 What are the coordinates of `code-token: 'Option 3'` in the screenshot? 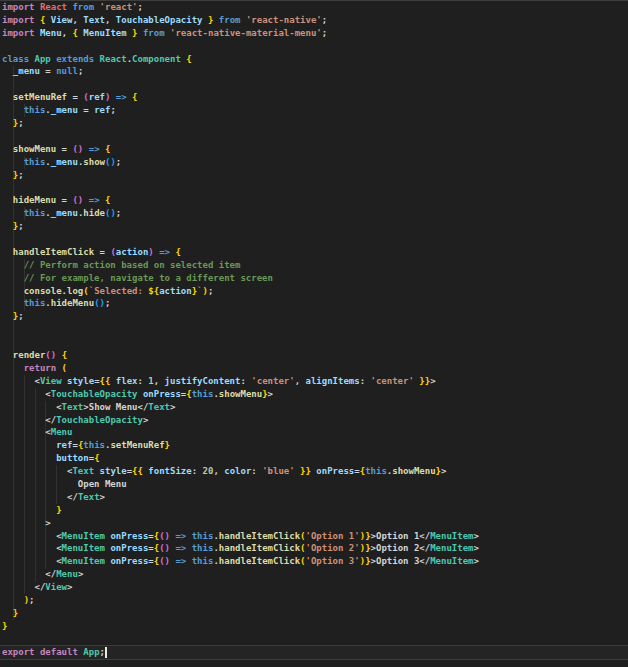 It's located at (333, 561).